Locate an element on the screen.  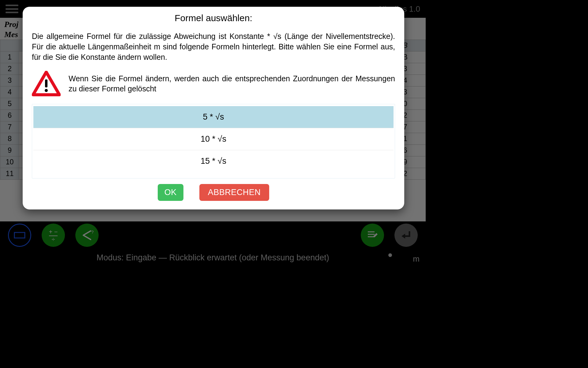
formula-option-list: 5 * √s10 * √s15 * √s is located at coordinates (213, 141).